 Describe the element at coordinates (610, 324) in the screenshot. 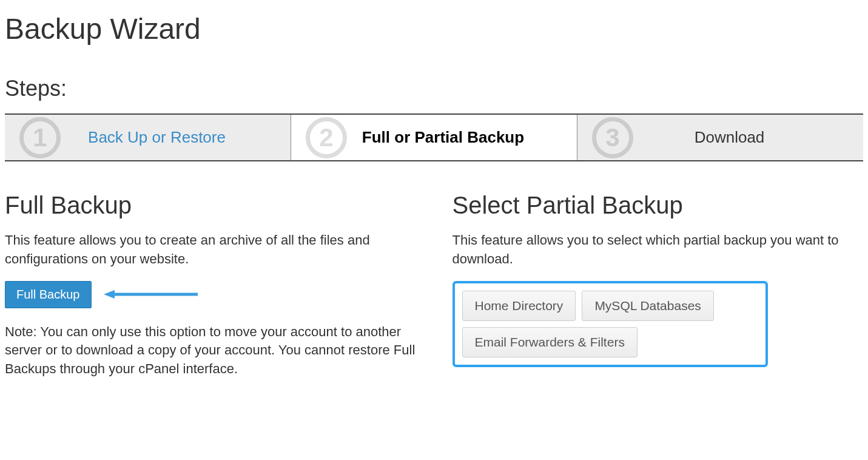

I see `partial-backup-highlight-box: Home Directory MySQL Databases Email For…` at that location.